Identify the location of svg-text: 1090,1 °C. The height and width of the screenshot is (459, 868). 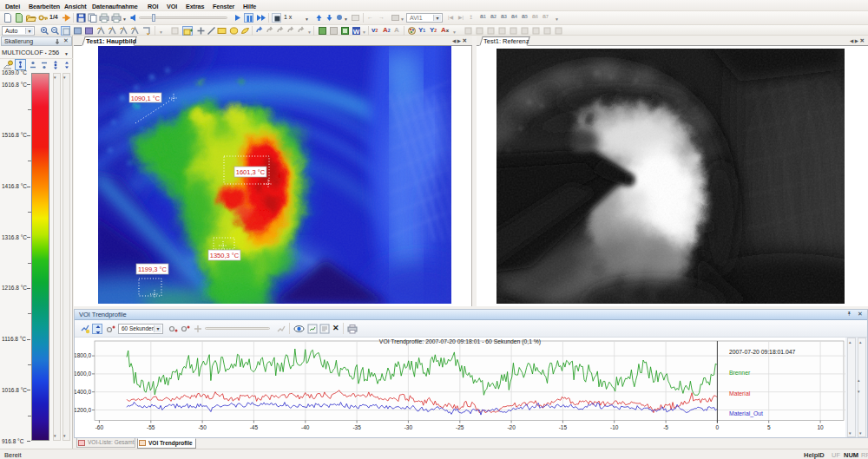
(146, 99).